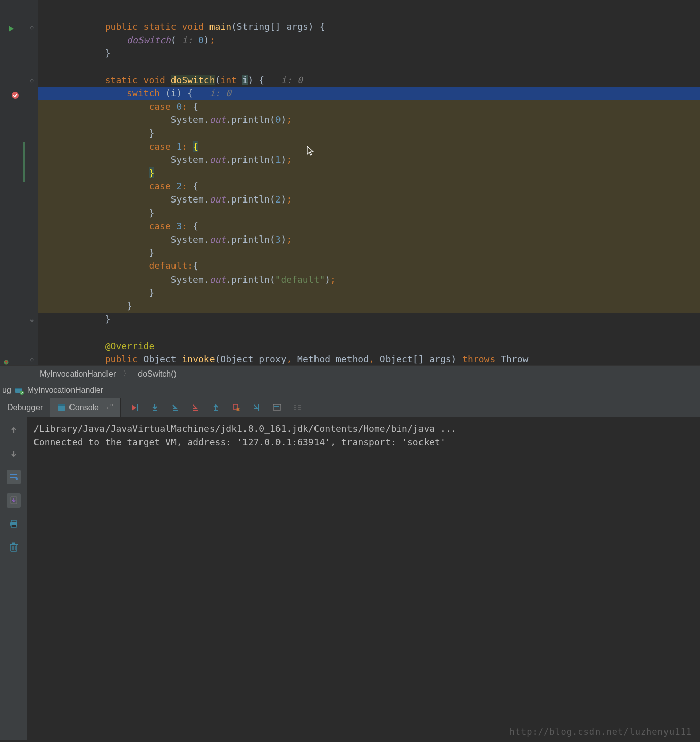 Image resolution: width=700 pixels, height=742 pixels. I want to click on code-line: public static void main(String[] args) {, so click(369, 27).